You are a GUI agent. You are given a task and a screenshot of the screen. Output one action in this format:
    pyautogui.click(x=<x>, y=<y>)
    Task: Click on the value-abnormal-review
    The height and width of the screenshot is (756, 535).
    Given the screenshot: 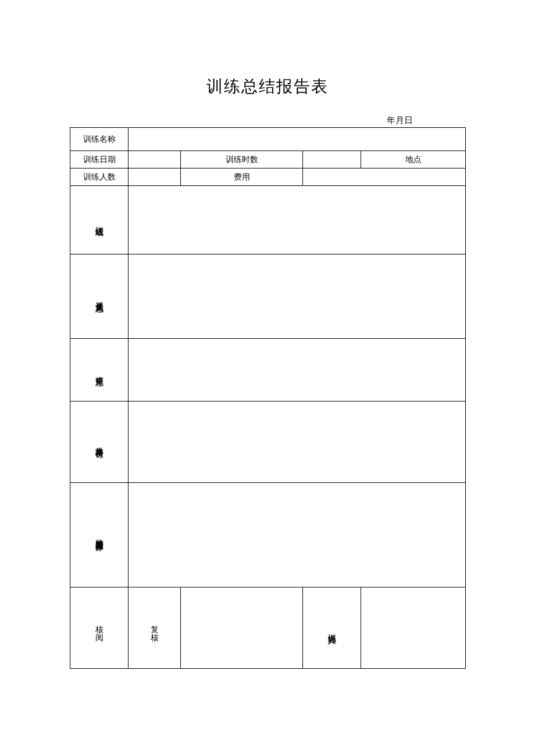 What is the action you would take?
    pyautogui.click(x=297, y=442)
    